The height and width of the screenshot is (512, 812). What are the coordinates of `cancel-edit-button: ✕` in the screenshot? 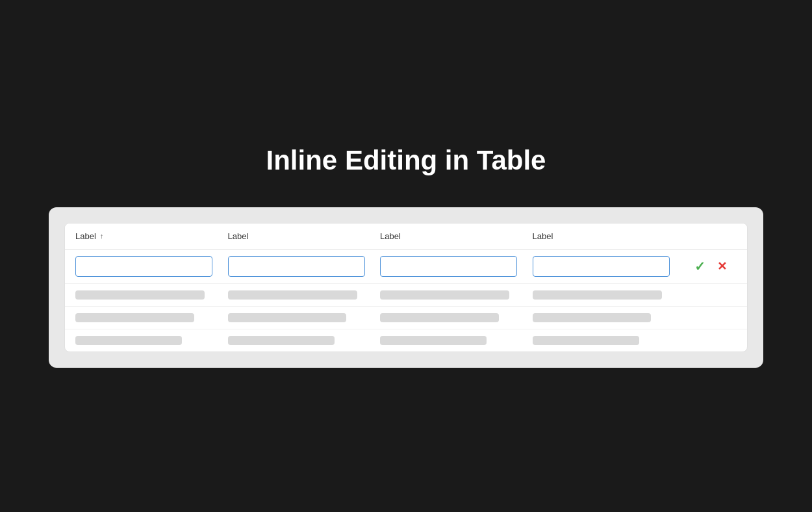 It's located at (722, 266).